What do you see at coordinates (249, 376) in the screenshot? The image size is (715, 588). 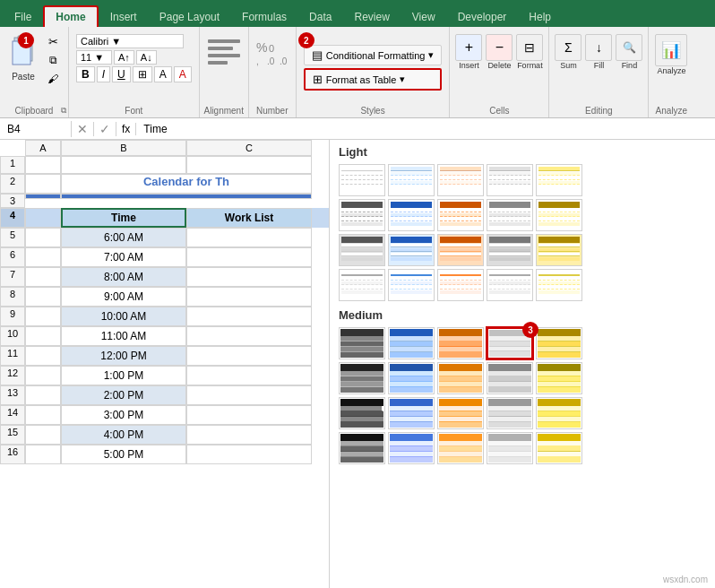 I see `cell-c12` at bounding box center [249, 376].